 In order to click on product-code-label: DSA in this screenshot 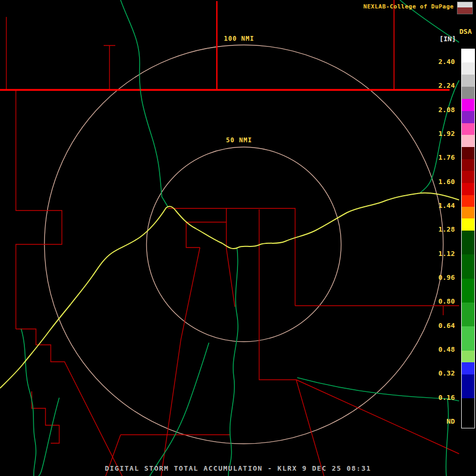, I will do `click(465, 32)`.